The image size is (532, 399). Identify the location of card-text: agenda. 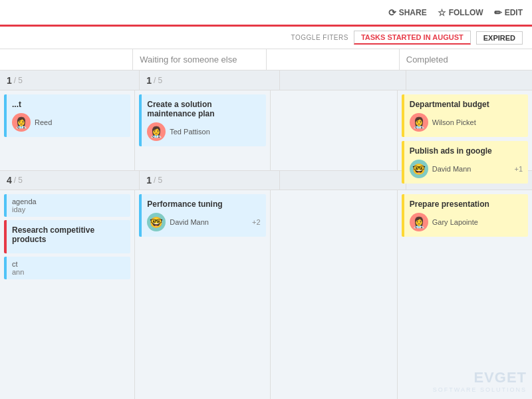
(68, 201).